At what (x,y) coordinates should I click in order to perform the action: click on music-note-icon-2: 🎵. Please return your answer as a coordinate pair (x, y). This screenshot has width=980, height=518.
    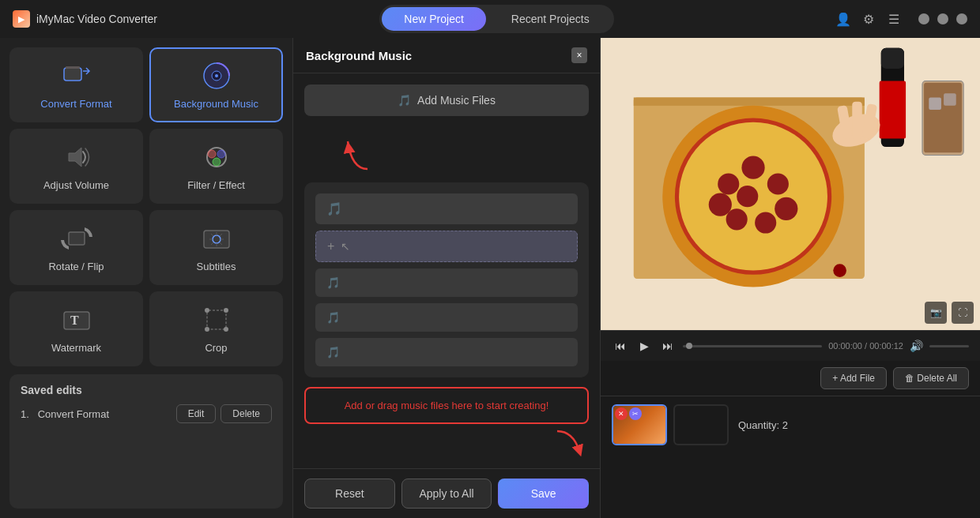
    Looking at the image, I should click on (334, 283).